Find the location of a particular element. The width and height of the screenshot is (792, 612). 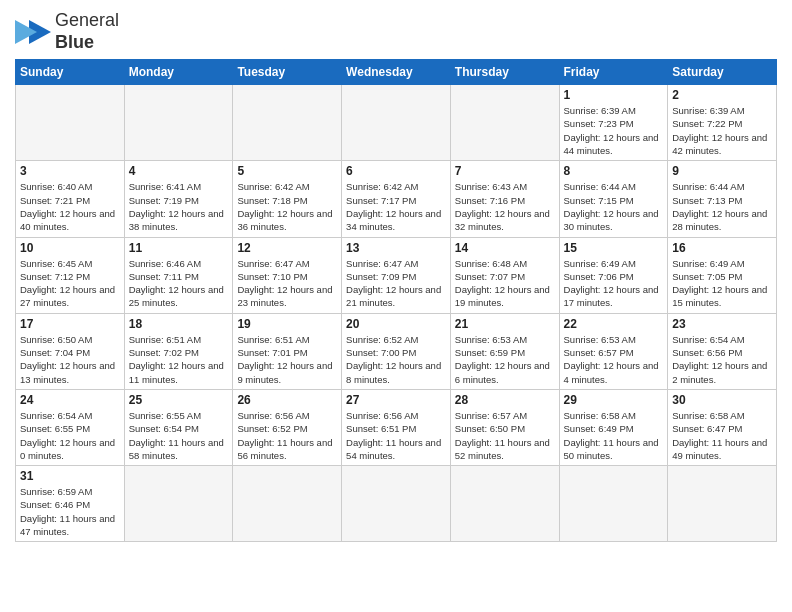

calendar-day-cell: 16Sunrise: 6:49 AM Sunset: 7:05 PM Dayli… is located at coordinates (722, 275).